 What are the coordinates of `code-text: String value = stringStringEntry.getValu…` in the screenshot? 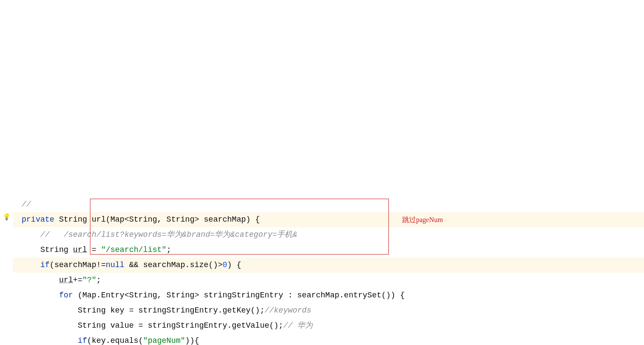 It's located at (181, 326).